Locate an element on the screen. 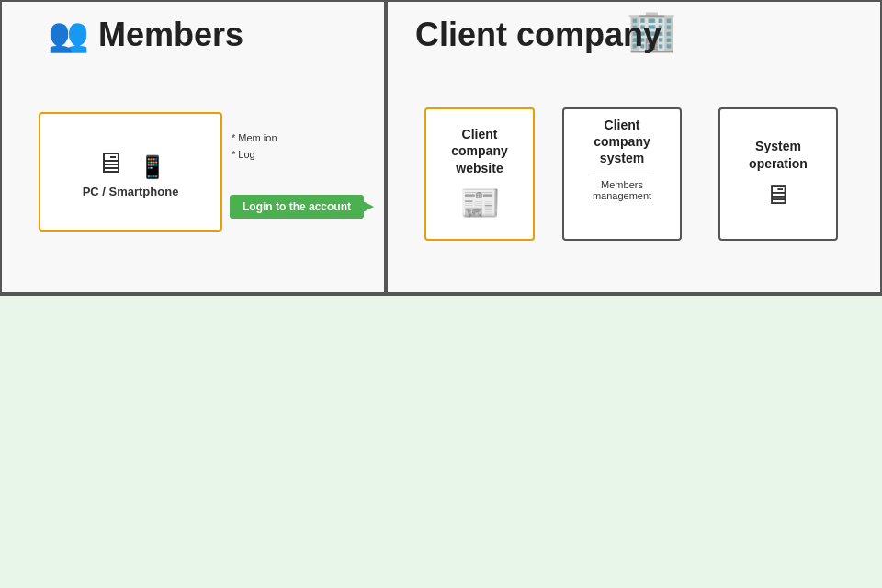 This screenshot has height=588, width=882. phone-icon: 📱 is located at coordinates (153, 167).